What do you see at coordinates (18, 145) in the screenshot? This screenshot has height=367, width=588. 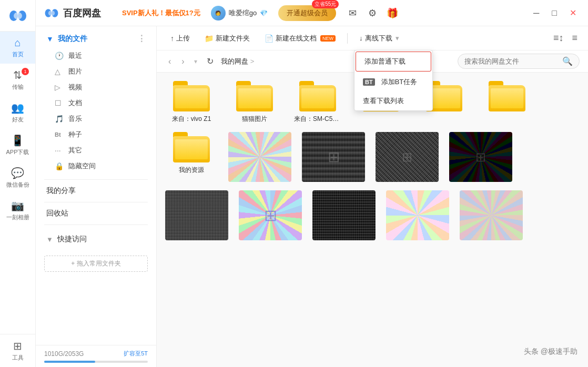 I see `nav-item-app: 📱 APP下载` at bounding box center [18, 145].